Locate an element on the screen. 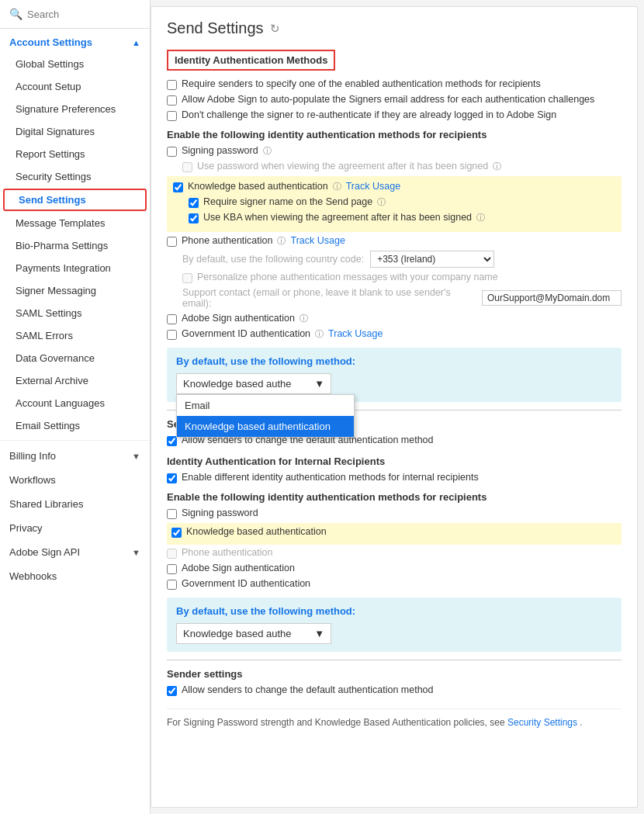 The image size is (644, 814). auth-kba-label: Knowledge based authentication is located at coordinates (258, 186).